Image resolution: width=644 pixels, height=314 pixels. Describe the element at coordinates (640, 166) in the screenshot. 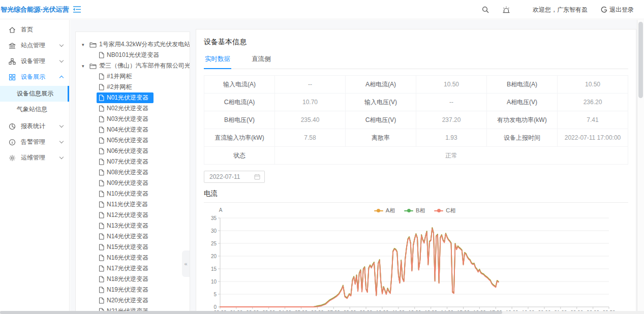

I see `vertical-scrollbar` at that location.